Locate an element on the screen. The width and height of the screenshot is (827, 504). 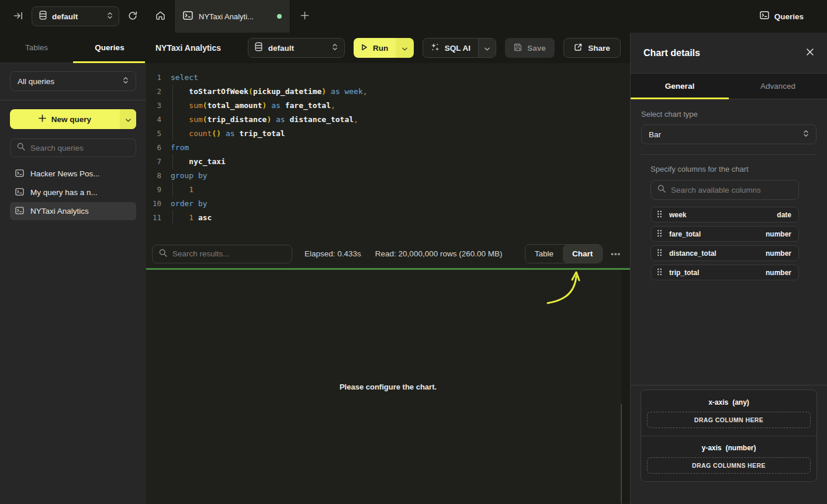
line-number: 8 is located at coordinates (154, 176).